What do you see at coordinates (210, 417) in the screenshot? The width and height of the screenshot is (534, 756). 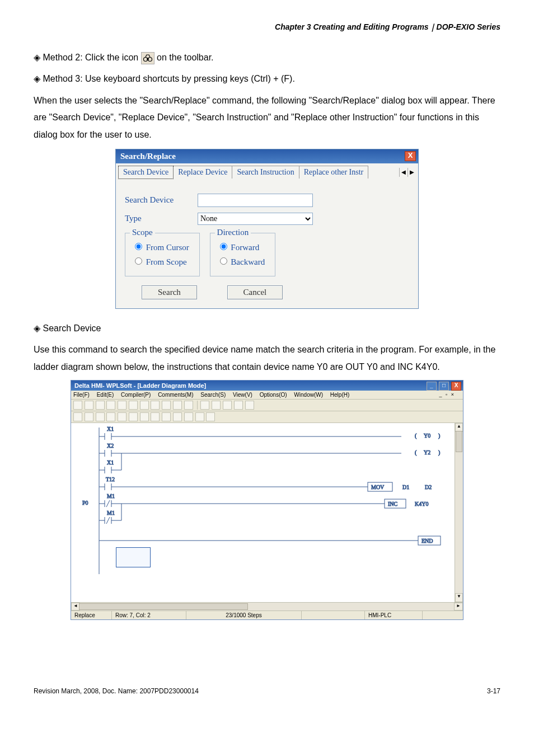 I see `block-icon` at bounding box center [210, 417].